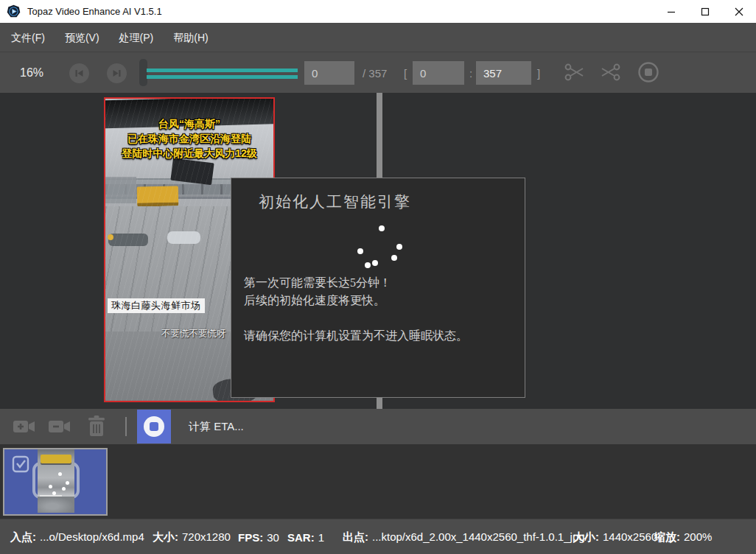 Image resolution: width=756 pixels, height=554 pixels. What do you see at coordinates (126, 427) in the screenshot?
I see `actionbar-divider` at bounding box center [126, 427].